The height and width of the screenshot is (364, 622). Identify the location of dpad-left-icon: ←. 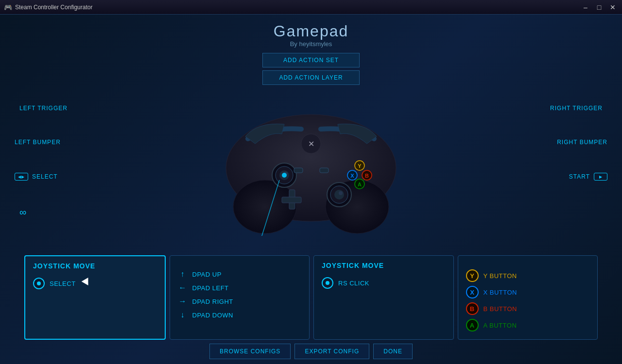
(183, 288).